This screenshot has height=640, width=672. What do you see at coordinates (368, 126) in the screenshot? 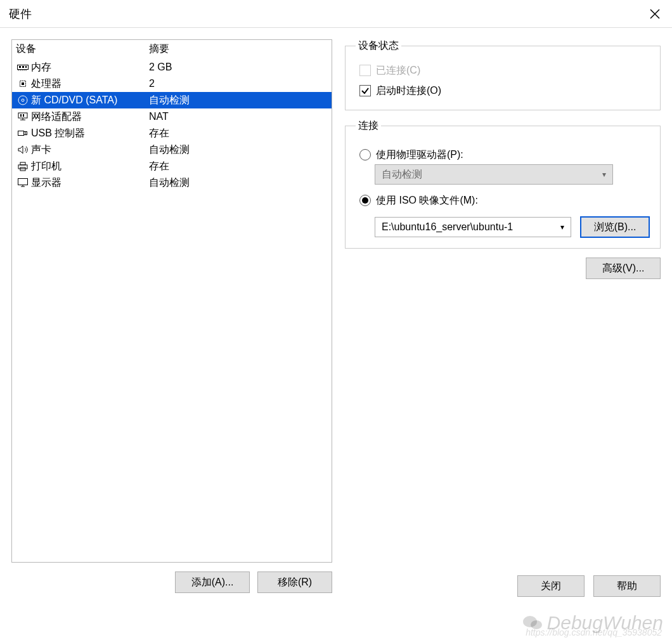
I see `connection-legend: 连接` at bounding box center [368, 126].